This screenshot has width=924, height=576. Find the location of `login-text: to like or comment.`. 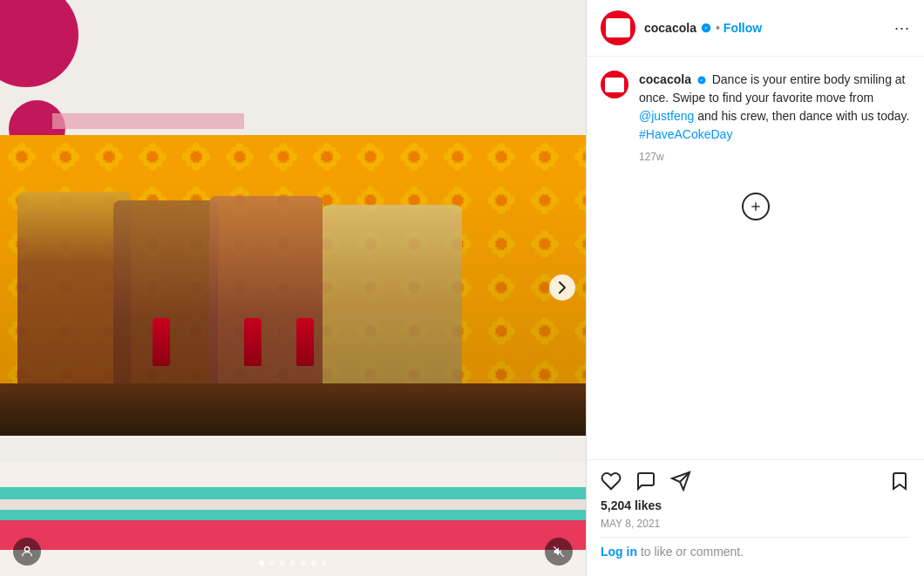

login-text: to like or comment. is located at coordinates (690, 552).